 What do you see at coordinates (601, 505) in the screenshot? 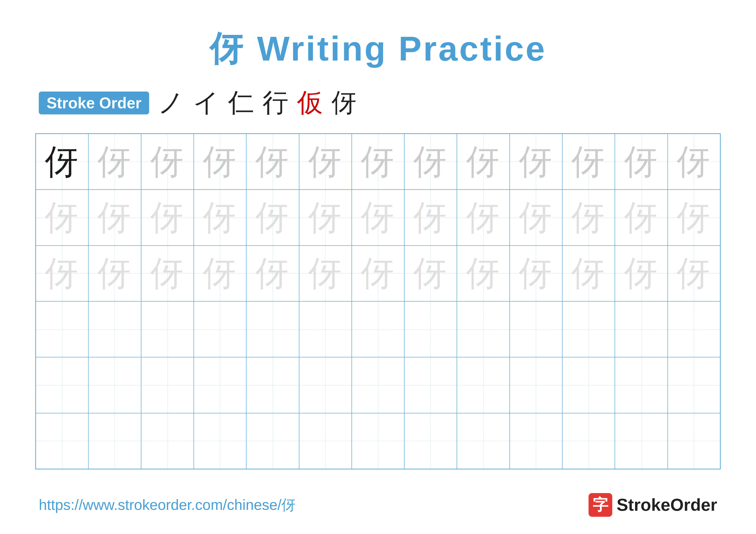
I see `logo-char: 字` at bounding box center [601, 505].